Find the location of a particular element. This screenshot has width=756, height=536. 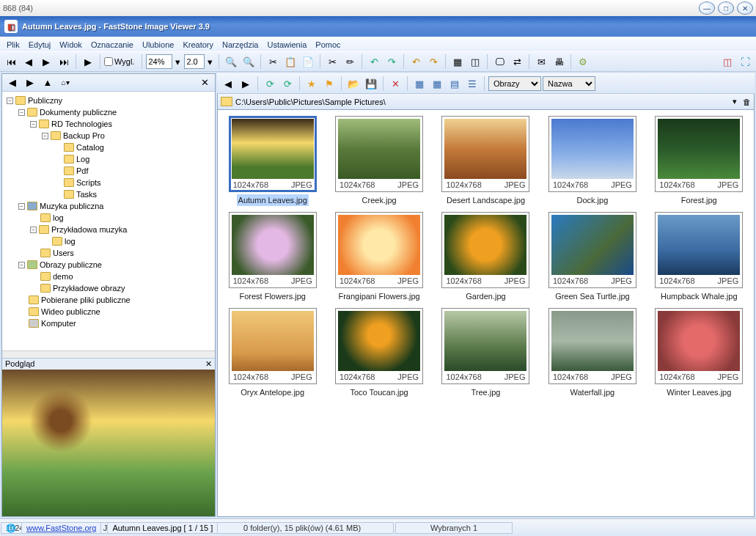

tb-back-icon: ◀ is located at coordinates (228, 84).